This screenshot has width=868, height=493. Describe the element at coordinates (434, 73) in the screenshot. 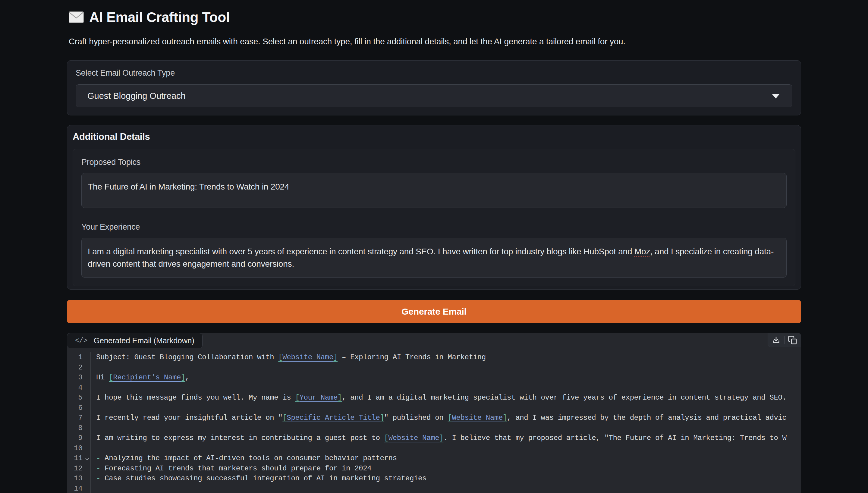

I see `outreach-type-label: Select Email Outreach Type` at that location.